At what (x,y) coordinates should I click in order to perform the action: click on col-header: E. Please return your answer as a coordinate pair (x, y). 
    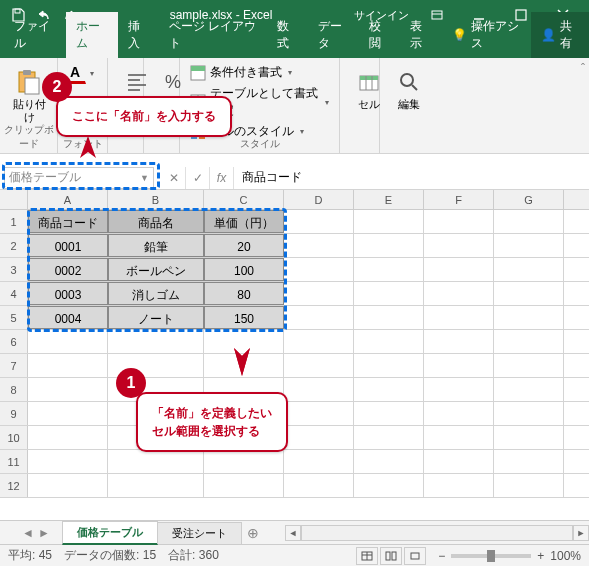
    Looking at the image, I should click on (389, 200).